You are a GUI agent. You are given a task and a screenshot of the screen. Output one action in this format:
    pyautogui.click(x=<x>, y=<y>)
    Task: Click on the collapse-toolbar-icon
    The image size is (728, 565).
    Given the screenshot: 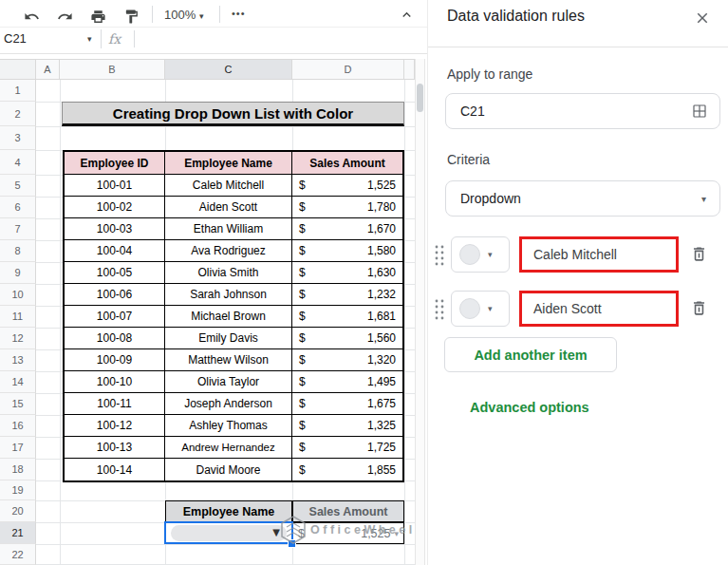 What is the action you would take?
    pyautogui.click(x=406, y=14)
    